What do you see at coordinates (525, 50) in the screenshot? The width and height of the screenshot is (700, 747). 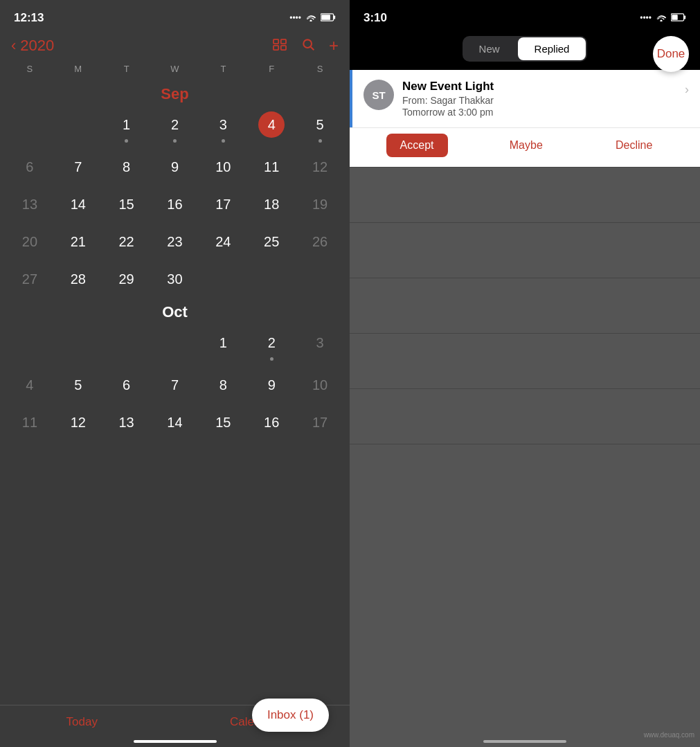 I see `inbox-controls: New Replied Done` at bounding box center [525, 50].